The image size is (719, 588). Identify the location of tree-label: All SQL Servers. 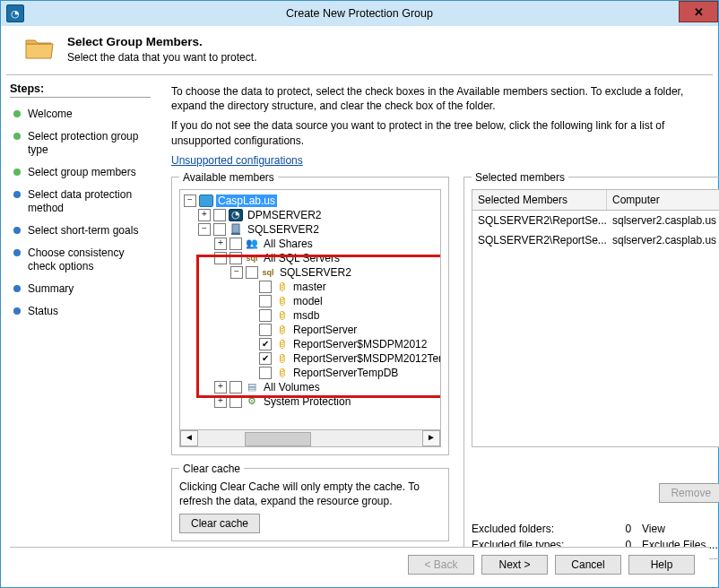
(301, 258).